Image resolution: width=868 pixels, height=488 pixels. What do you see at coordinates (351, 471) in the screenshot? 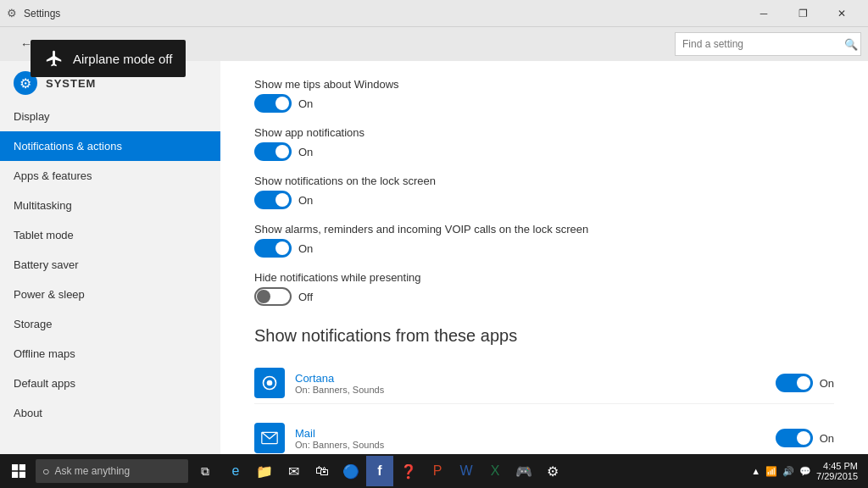
I see `chrome-icon: 🔵` at bounding box center [351, 471].